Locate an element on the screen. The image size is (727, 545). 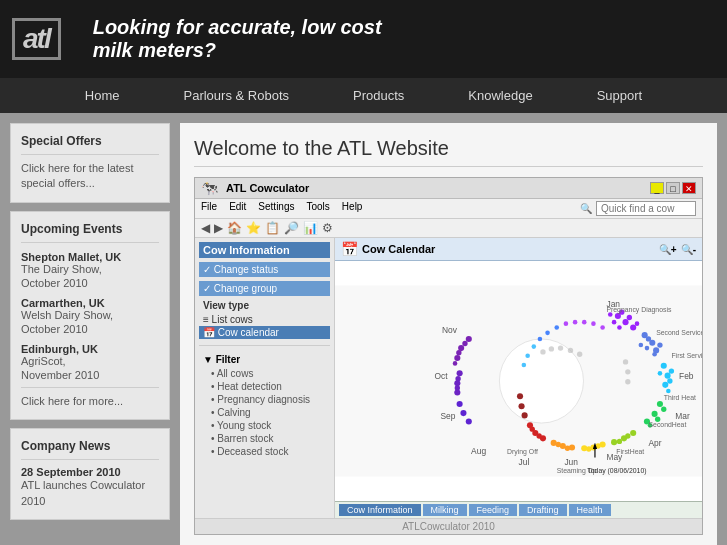
special-offers-link: Click here for the latest special offers… is located at coordinates (90, 176).